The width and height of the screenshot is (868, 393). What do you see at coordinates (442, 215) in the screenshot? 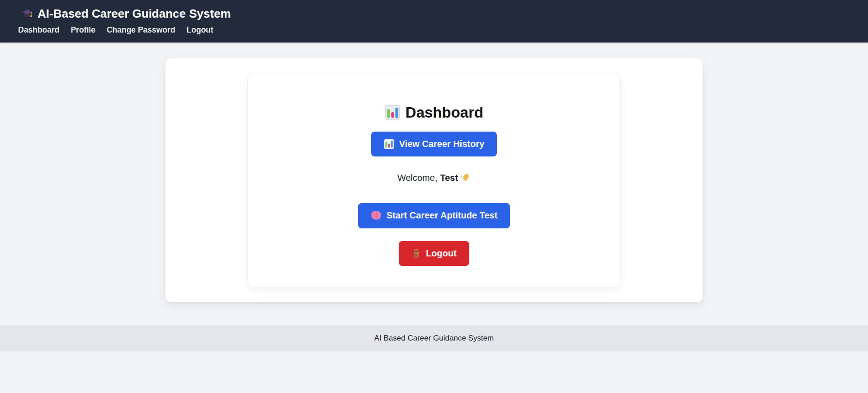
I see `start-aptitude-test-label: Start Career Aptitude Test` at bounding box center [442, 215].